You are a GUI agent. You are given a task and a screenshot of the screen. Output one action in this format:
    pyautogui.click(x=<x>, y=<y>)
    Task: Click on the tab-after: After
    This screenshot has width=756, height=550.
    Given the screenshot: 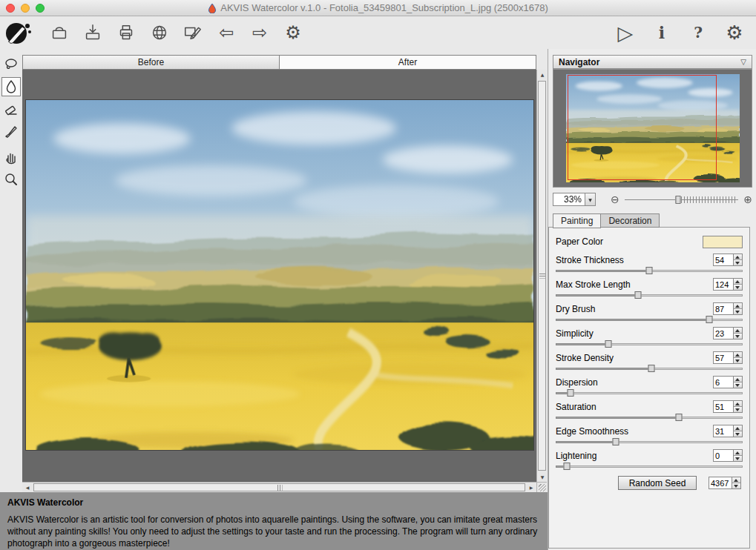 What is the action you would take?
    pyautogui.click(x=408, y=62)
    